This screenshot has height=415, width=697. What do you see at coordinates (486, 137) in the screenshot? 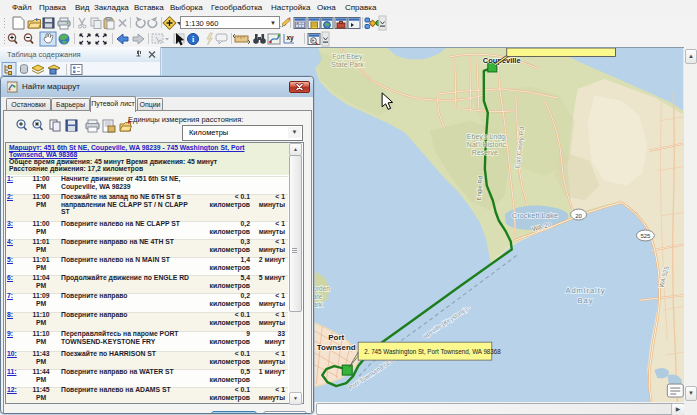
I see `svg-text: Ebey's Lndg` at bounding box center [486, 137].